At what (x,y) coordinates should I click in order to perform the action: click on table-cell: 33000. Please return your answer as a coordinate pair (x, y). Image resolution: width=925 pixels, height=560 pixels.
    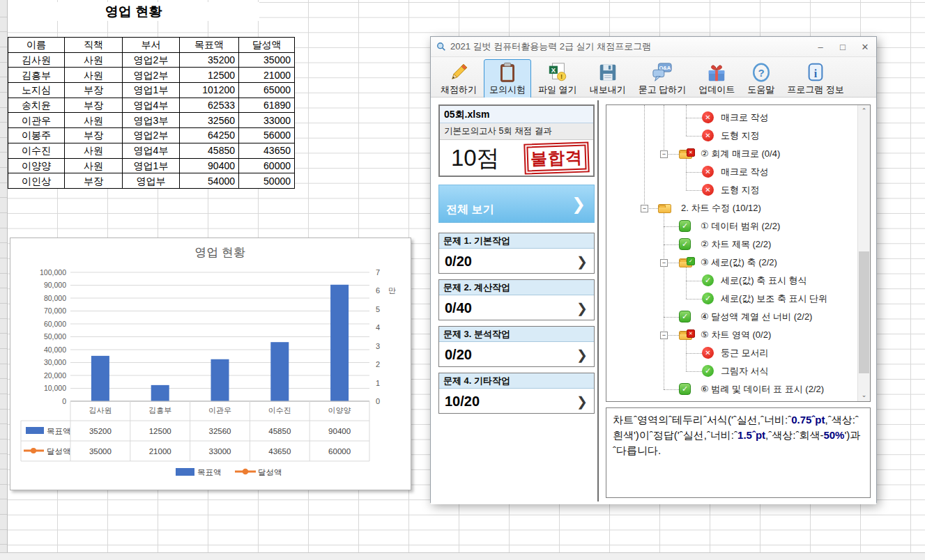
    Looking at the image, I should click on (267, 120).